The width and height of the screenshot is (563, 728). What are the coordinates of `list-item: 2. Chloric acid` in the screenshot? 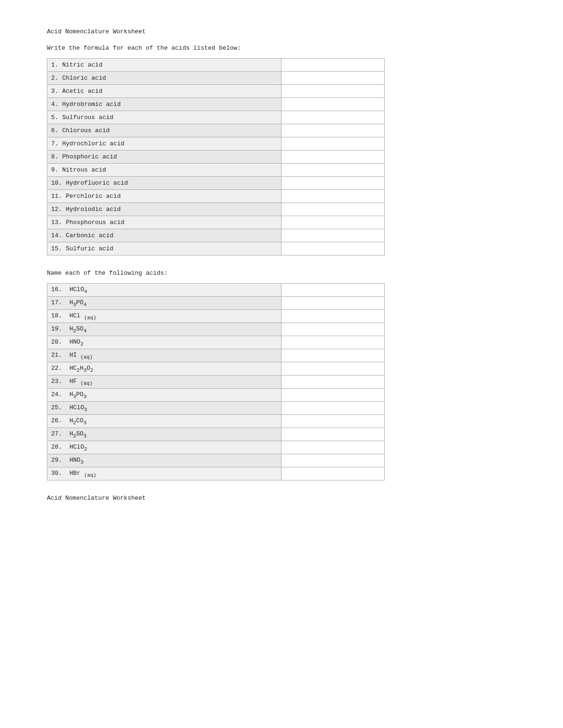 It's located at (164, 78).